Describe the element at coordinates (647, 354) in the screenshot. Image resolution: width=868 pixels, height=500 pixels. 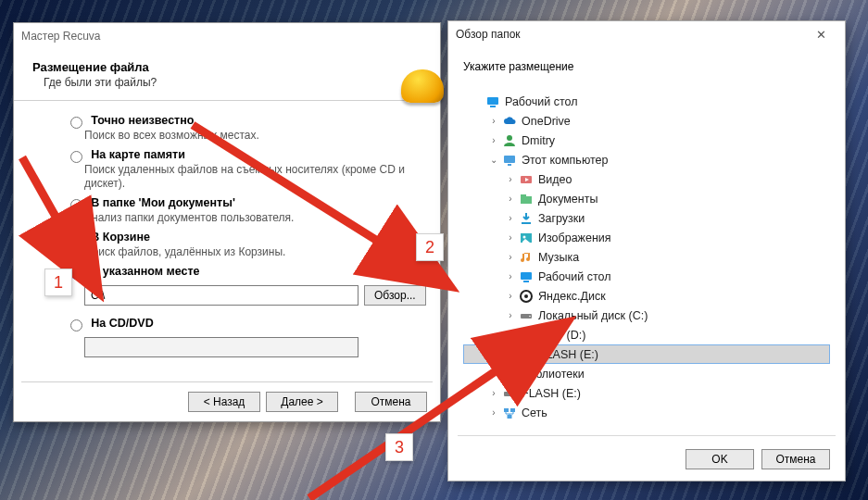
I see `tree-item: FLASH (E:)` at that location.